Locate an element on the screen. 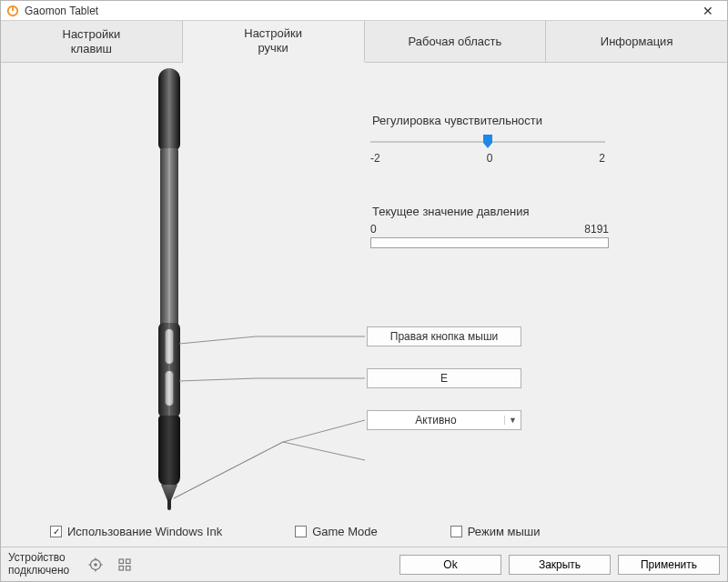 The height and width of the screenshot is (582, 728). slider-min: -2 is located at coordinates (375, 158).